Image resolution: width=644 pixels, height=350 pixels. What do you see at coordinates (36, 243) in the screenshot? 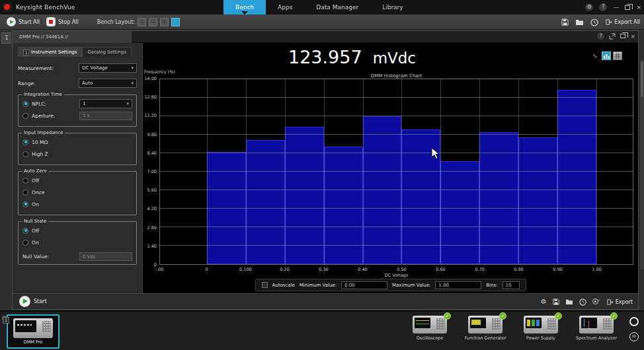
I see `radio-label: On` at bounding box center [36, 243].